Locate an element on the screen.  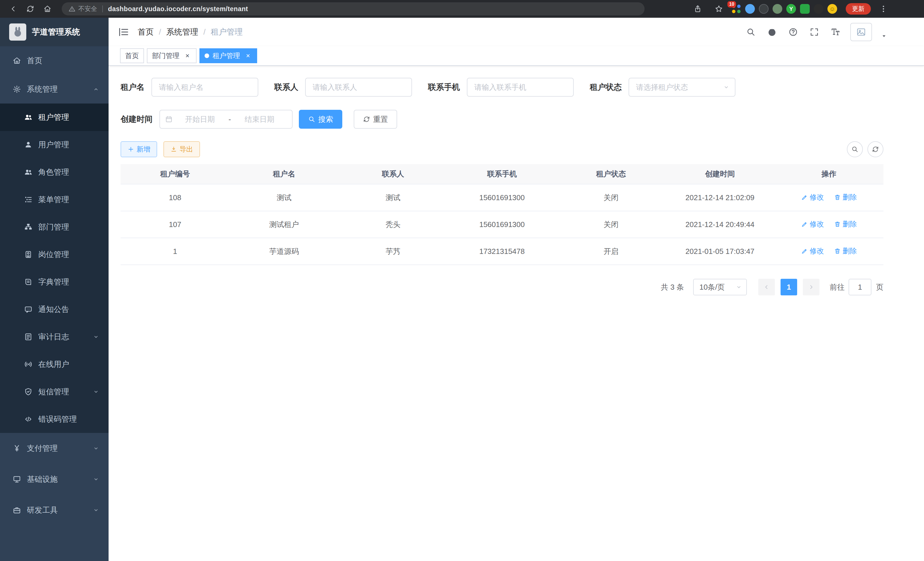
column-header-phone: 联系手机 is located at coordinates (502, 174).